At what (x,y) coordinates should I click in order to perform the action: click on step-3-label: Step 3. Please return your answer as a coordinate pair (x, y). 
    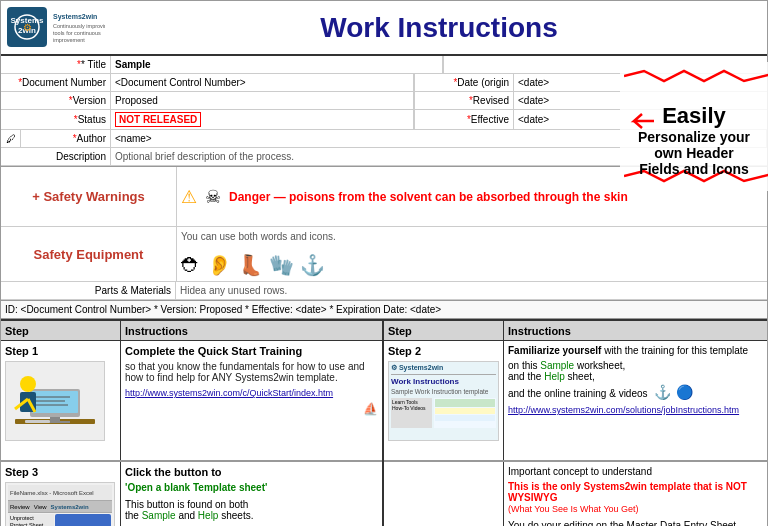
    Looking at the image, I should click on (60, 472).